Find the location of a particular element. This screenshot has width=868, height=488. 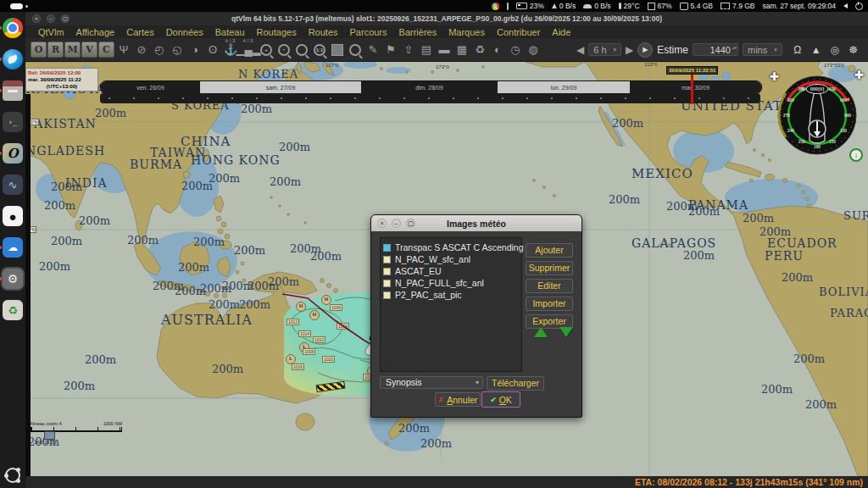

time-cursor is located at coordinates (692, 88).